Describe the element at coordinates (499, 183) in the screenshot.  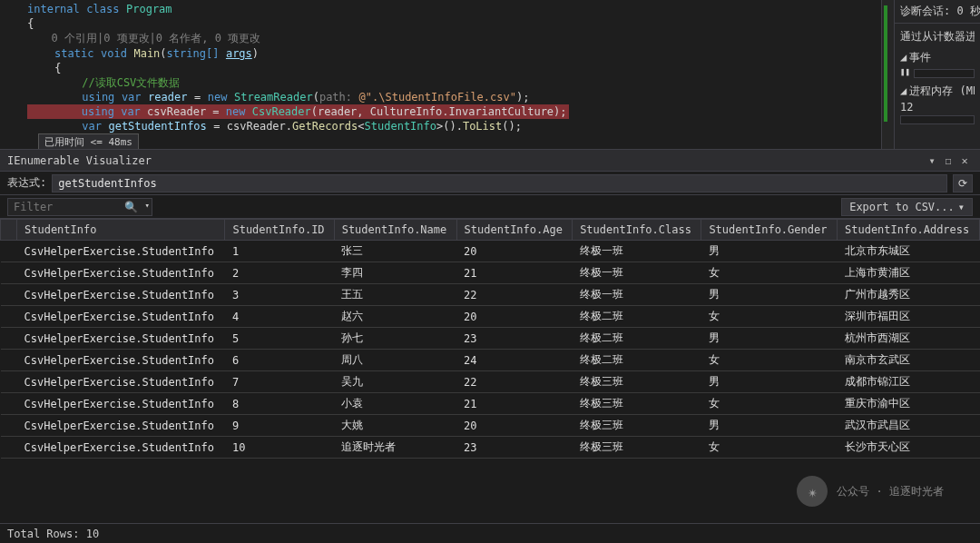
I see `expression-input` at that location.